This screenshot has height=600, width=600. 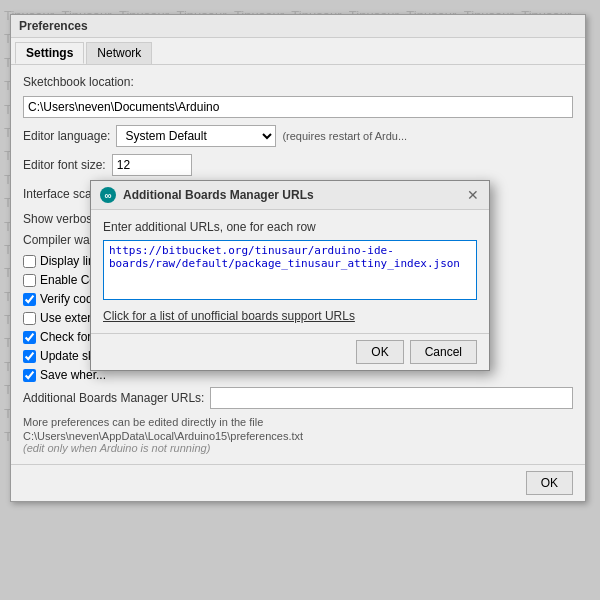 What do you see at coordinates (290, 270) in the screenshot?
I see `url-textarea: https://bitbucket.org/tinusaur/arduino-i…` at bounding box center [290, 270].